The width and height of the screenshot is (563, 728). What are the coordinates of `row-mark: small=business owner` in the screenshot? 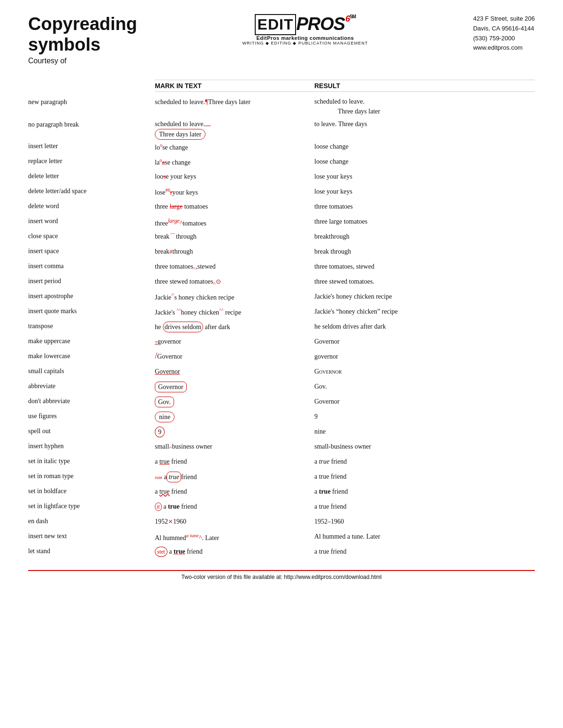 It's located at (235, 446).